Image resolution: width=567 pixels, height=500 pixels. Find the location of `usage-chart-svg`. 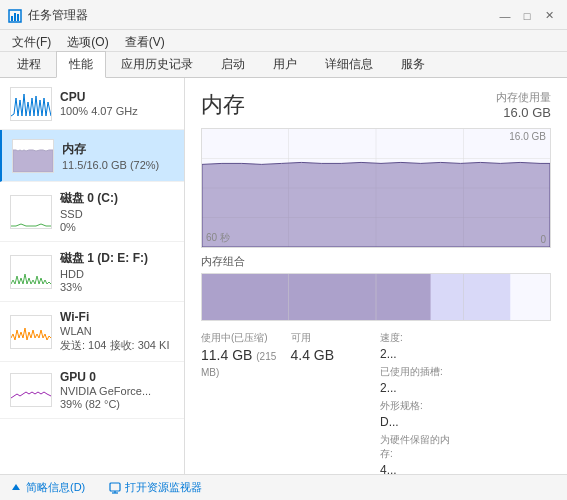

usage-chart-svg is located at coordinates (376, 188).